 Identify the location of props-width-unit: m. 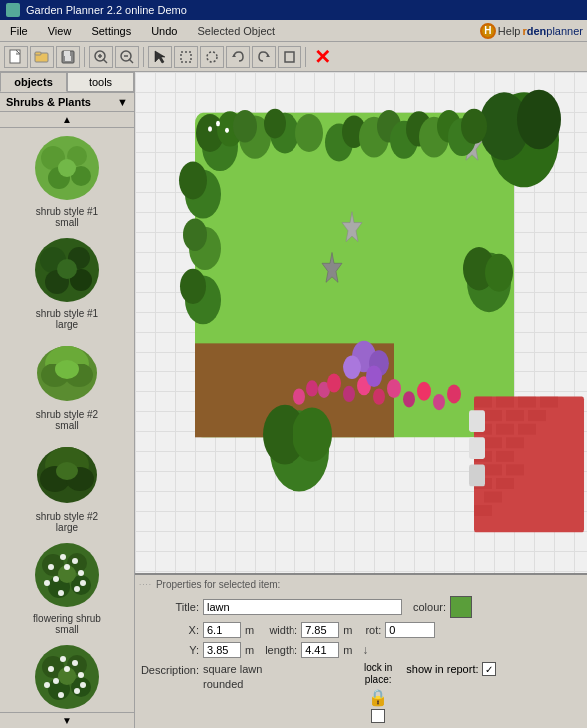
(347, 630).